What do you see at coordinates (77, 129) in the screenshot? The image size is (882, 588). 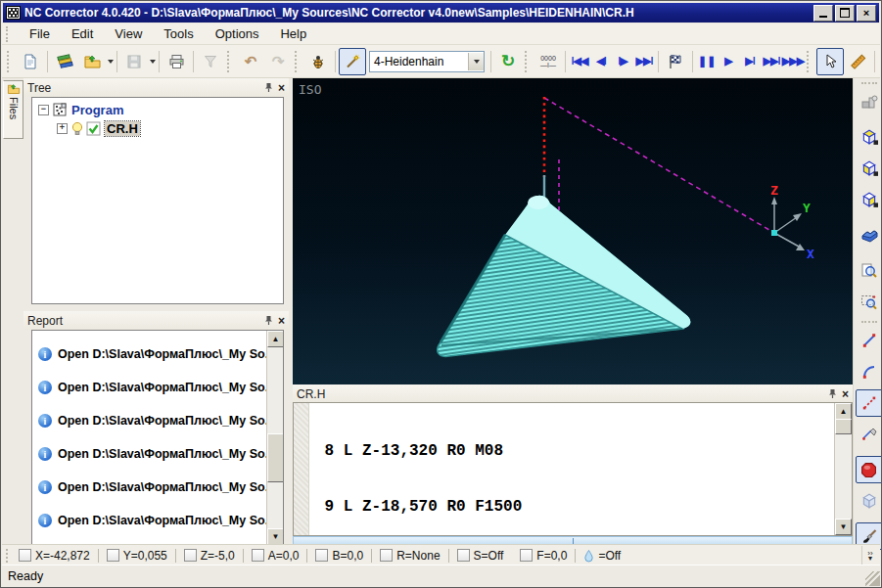 I see `bulb-icon` at bounding box center [77, 129].